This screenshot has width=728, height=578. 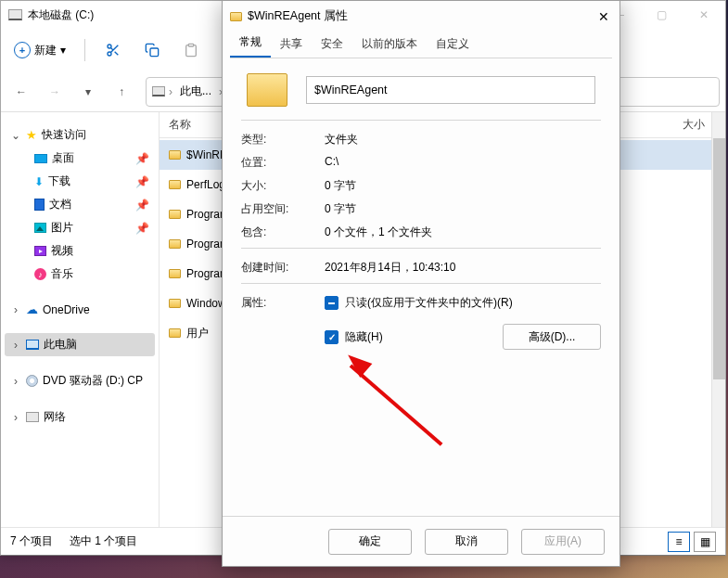 What do you see at coordinates (463, 267) in the screenshot?
I see `value-created: 2021年8月14日，10:43:10` at bounding box center [463, 267].